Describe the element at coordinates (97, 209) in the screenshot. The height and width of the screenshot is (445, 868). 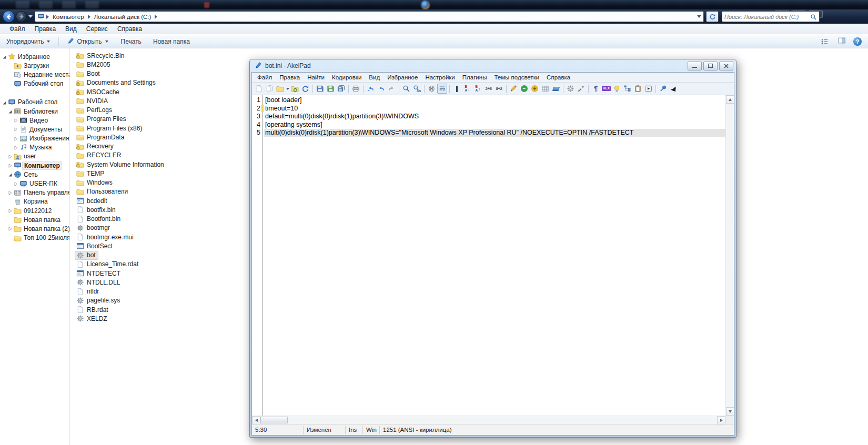
I see `file-item: bootfix.bin` at that location.